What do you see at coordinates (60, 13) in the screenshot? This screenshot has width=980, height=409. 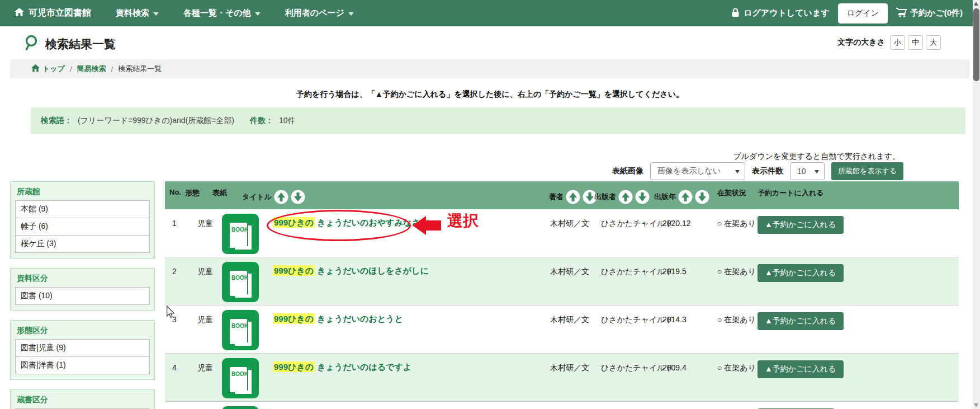 I see `nav-brand-label: 可児市立図書館` at bounding box center [60, 13].